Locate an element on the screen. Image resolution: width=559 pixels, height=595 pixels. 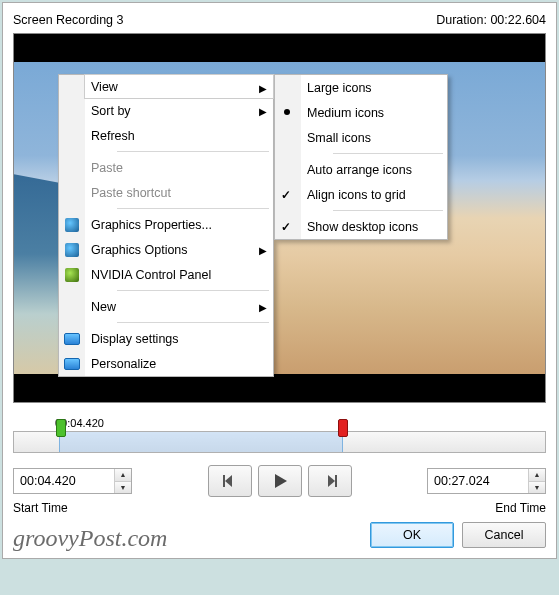
start-handle is located at coordinates (62, 438).